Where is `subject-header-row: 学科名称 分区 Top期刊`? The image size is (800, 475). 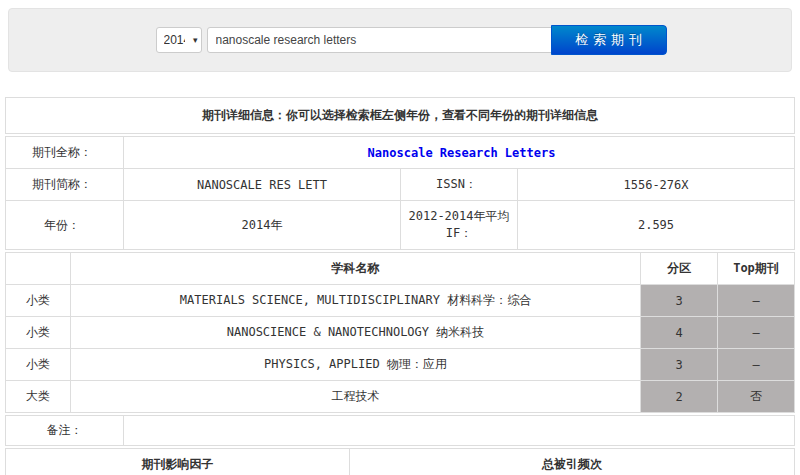 subject-header-row: 学科名称 分区 Top期刊 is located at coordinates (400, 269).